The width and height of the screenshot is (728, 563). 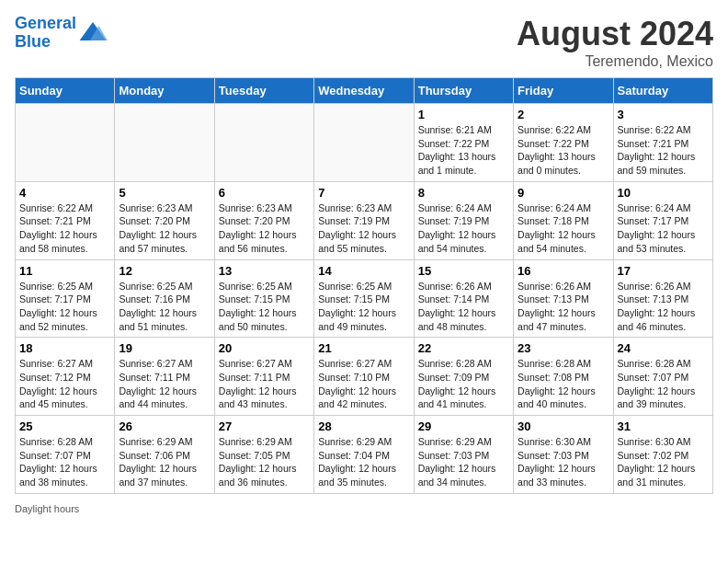 I want to click on calendar-cell: 12Sunrise: 6:25 AM Sunset: 7:16 PM Dayli…, so click(x=165, y=298).